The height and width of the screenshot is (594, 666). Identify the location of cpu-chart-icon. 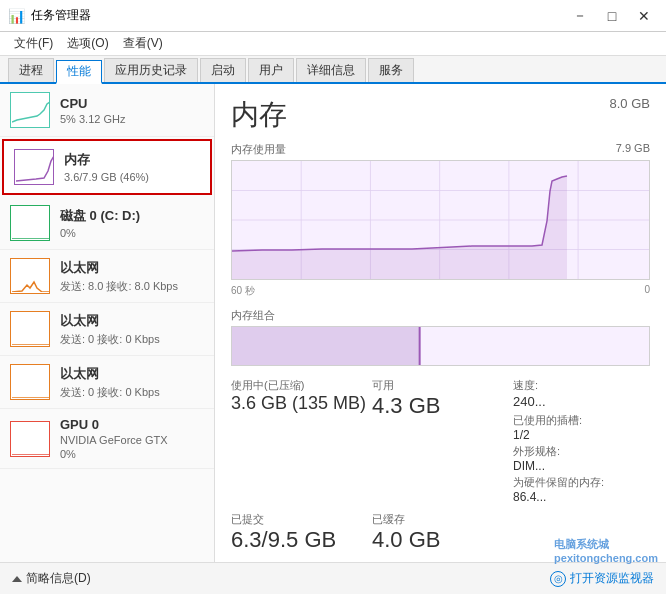
(31, 110).